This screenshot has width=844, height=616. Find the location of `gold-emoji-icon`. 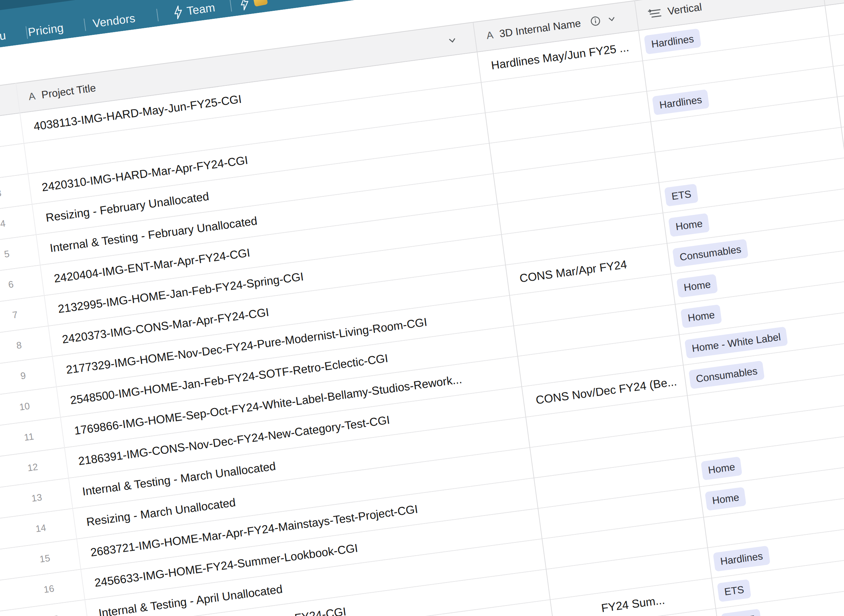

gold-emoji-icon is located at coordinates (260, 3).